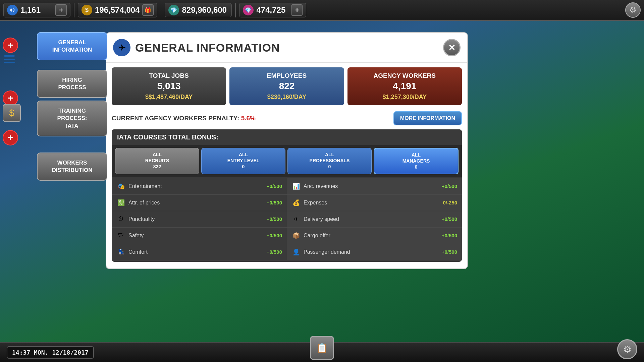 The image size is (644, 362). I want to click on add-button-bottom: +, so click(10, 138).